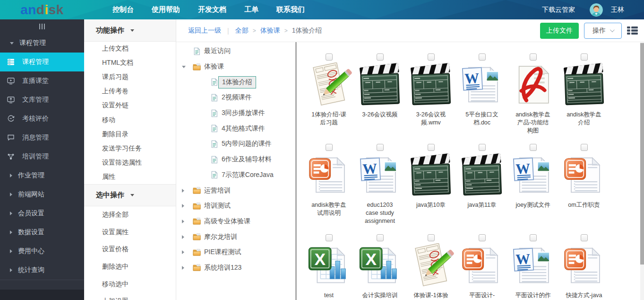 This screenshot has height=300, width=644. I want to click on menu-item: 上传文档, so click(130, 49).